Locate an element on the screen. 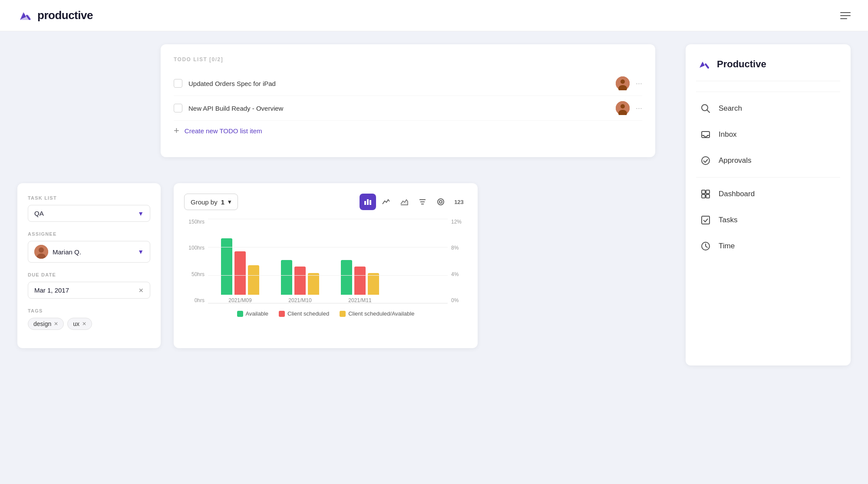  circle-icon is located at coordinates (441, 202).